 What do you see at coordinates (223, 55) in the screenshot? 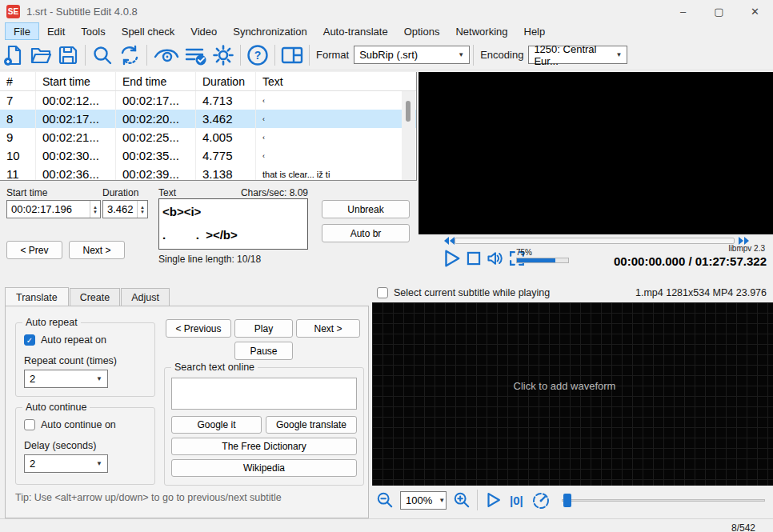
I see `gear-icon` at bounding box center [223, 55].